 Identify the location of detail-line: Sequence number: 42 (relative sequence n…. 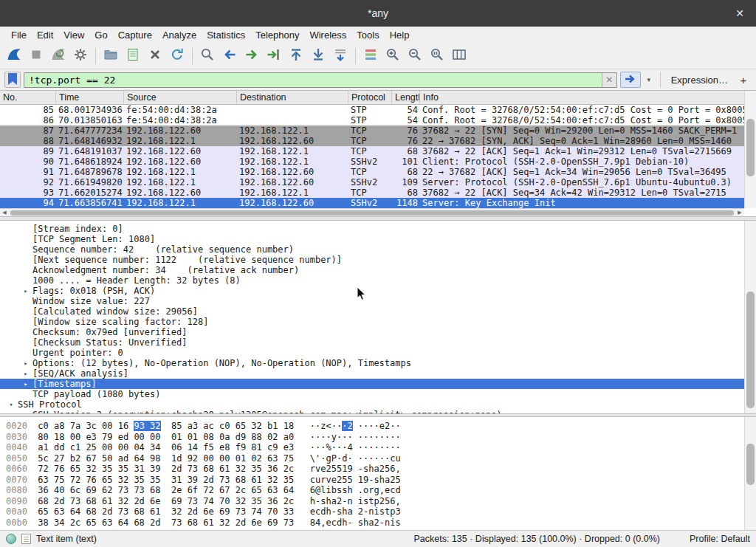
(378, 250).